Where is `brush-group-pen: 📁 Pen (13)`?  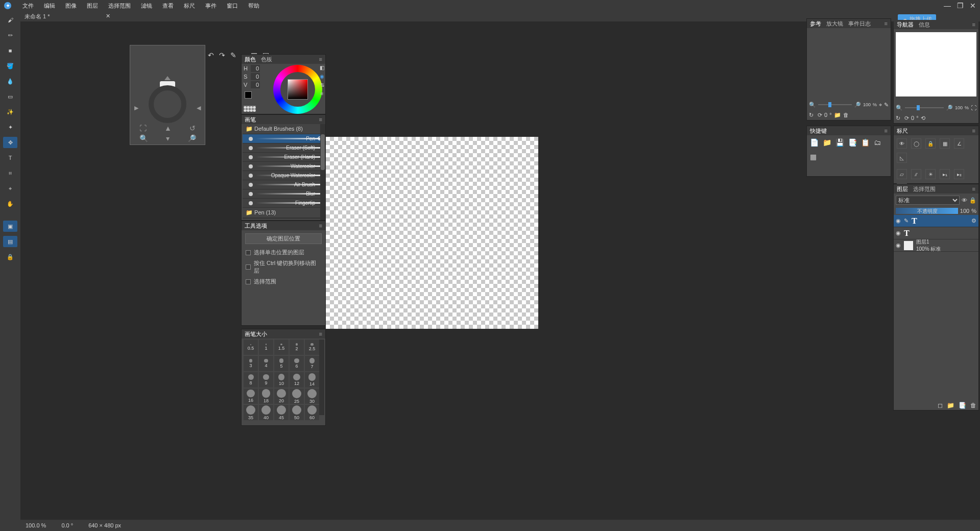 brush-group-pen: 📁 Pen (13) is located at coordinates (283, 213).